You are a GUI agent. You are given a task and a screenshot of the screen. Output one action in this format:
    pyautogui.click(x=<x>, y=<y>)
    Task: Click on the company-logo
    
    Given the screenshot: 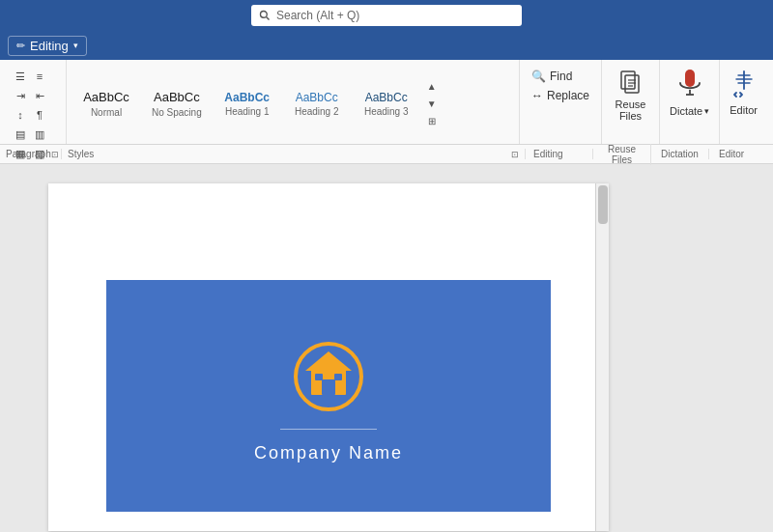 What is the action you would take?
    pyautogui.click(x=329, y=377)
    